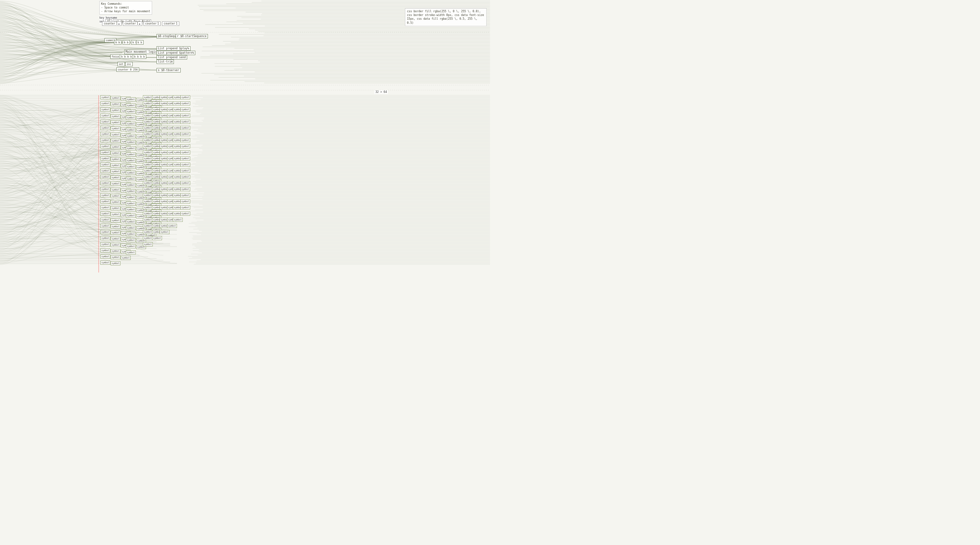 This screenshot has height=545, width=980. What do you see at coordinates (121, 64) in the screenshot?
I see `set-node: set` at bounding box center [121, 64].